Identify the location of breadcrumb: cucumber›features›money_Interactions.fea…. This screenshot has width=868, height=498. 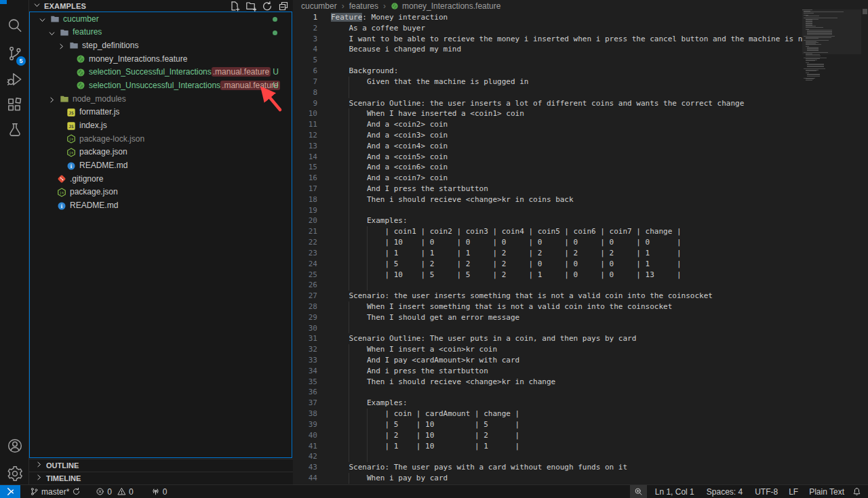
(580, 6).